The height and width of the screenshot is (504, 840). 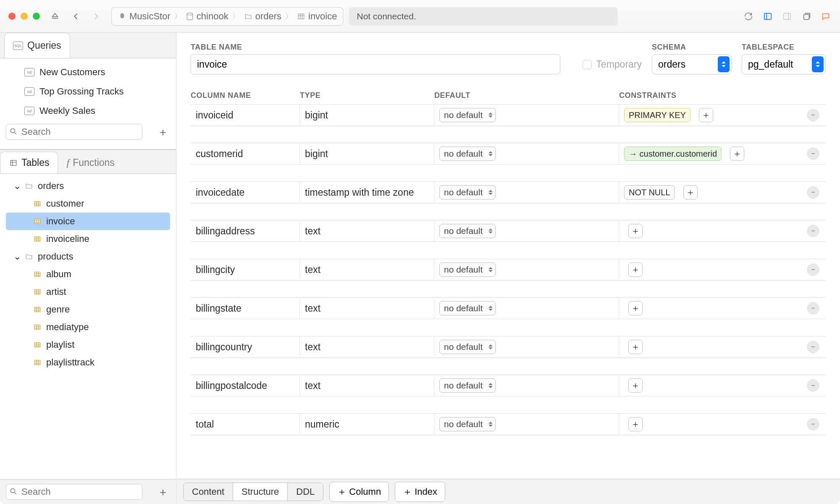 What do you see at coordinates (612, 65) in the screenshot?
I see `temporary-checkbox: Temporary` at bounding box center [612, 65].